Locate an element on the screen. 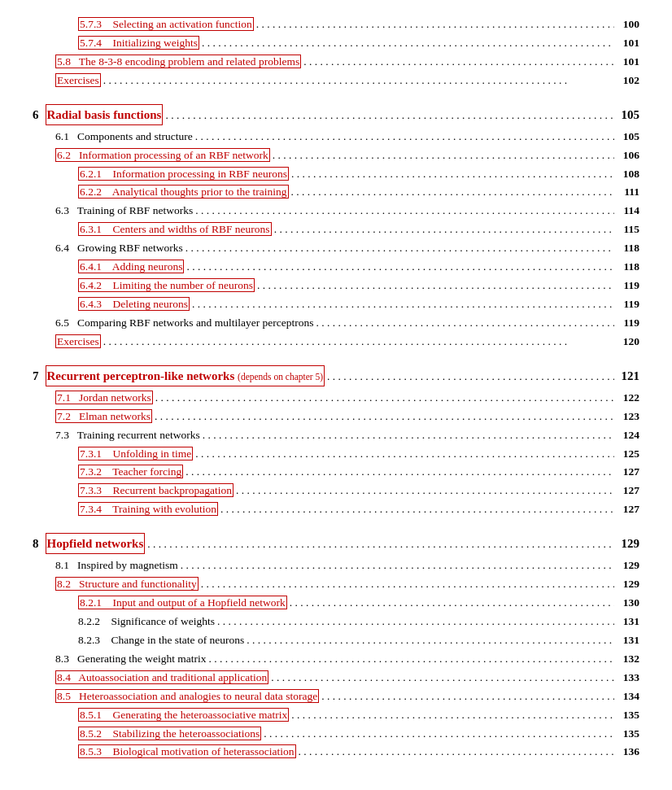 Image resolution: width=672 pixels, height=790 pixels. entry-733: 7.3.3 Recurrent backpropagation 127 is located at coordinates (336, 491).